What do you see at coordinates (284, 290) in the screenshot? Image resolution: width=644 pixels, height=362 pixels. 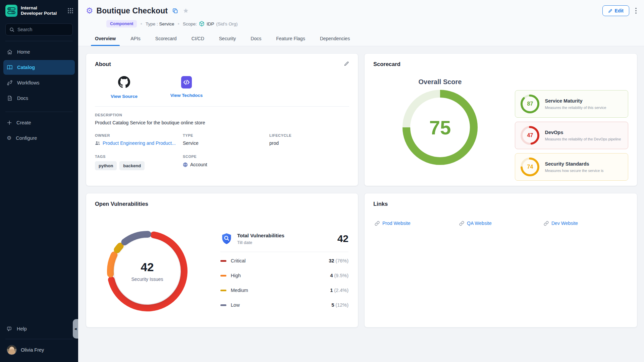 I see `severity-row-medium: Medium 1 (2.4%)` at bounding box center [284, 290].